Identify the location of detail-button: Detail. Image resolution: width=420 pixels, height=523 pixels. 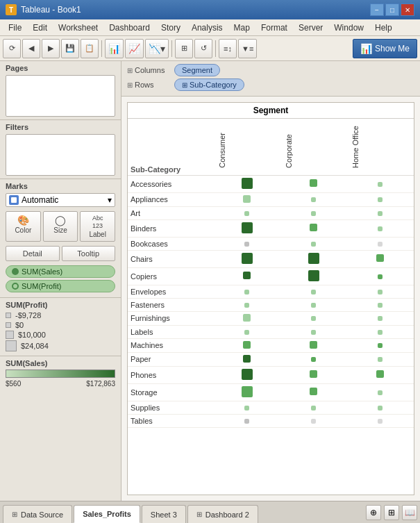
(33, 254).